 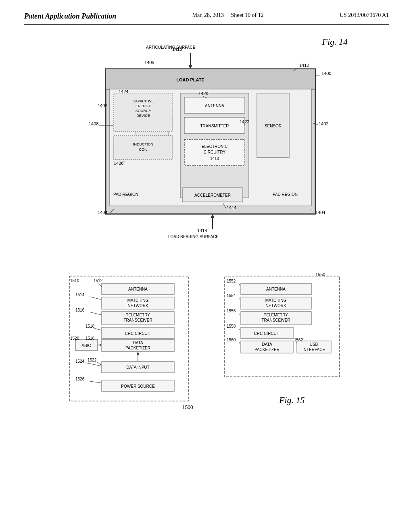 What do you see at coordinates (171, 48) in the screenshot?
I see `articulating-surface-label: ARTICULATING SURFACE` at bounding box center [171, 48].